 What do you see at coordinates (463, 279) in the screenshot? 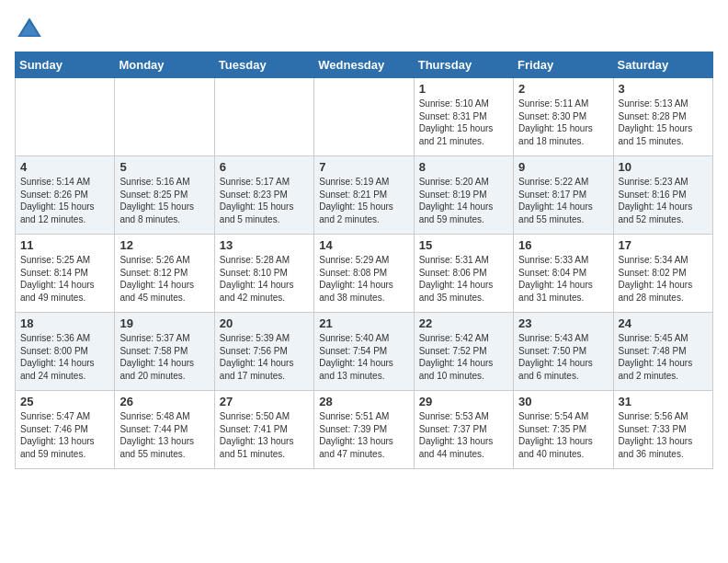
I see `day-info: Sunrise: 5:31 AMSunset: 8:06 PMDaylight:…` at bounding box center [463, 279].